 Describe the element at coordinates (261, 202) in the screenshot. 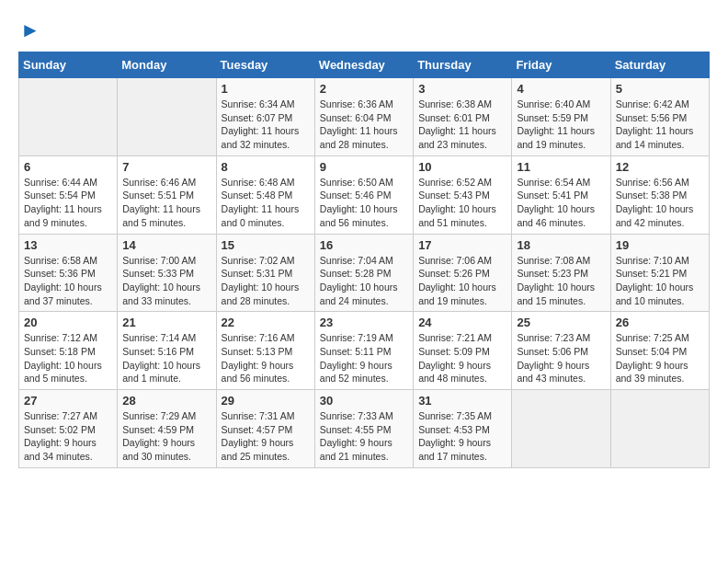

I see `cell-info: Sunrise: 6:48 AMSunset: 5:48 PMDaylight:…` at that location.